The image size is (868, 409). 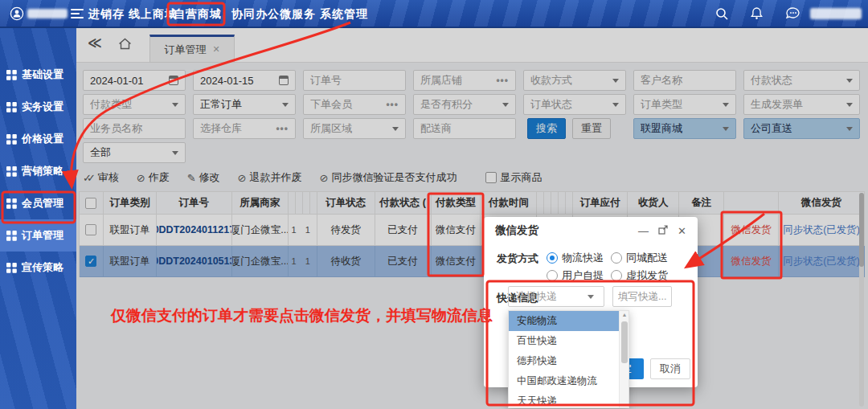 I want to click on courier-input: 配送商, so click(x=465, y=129).